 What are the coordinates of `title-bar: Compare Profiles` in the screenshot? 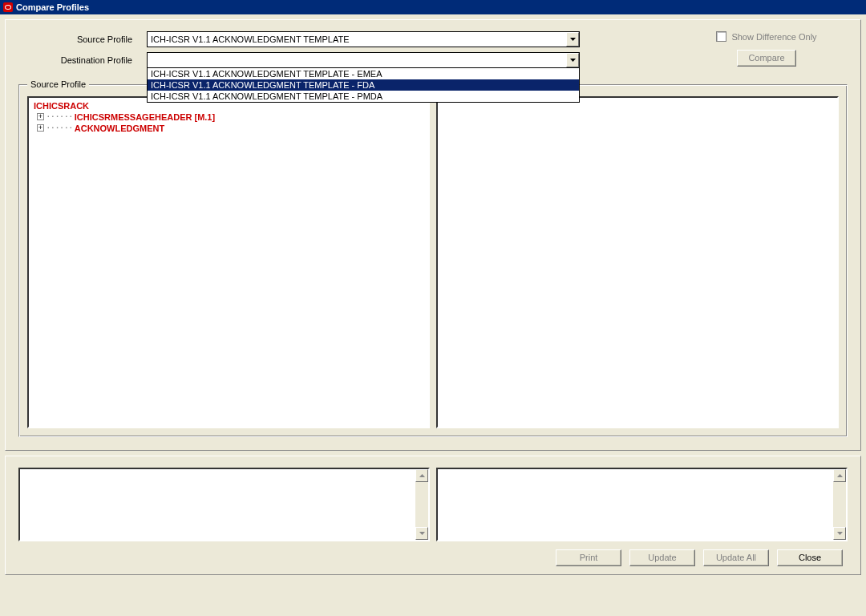 It's located at (433, 7).